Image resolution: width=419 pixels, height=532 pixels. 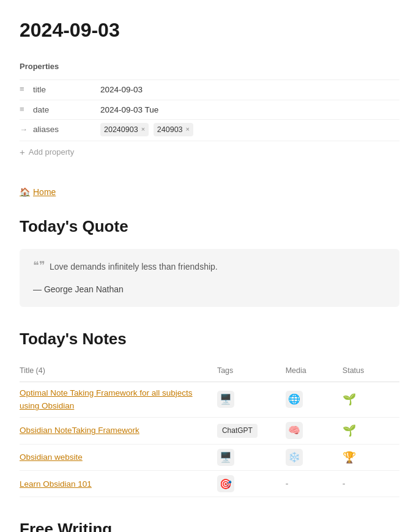 I want to click on home-link-label: Home, so click(x=44, y=192).